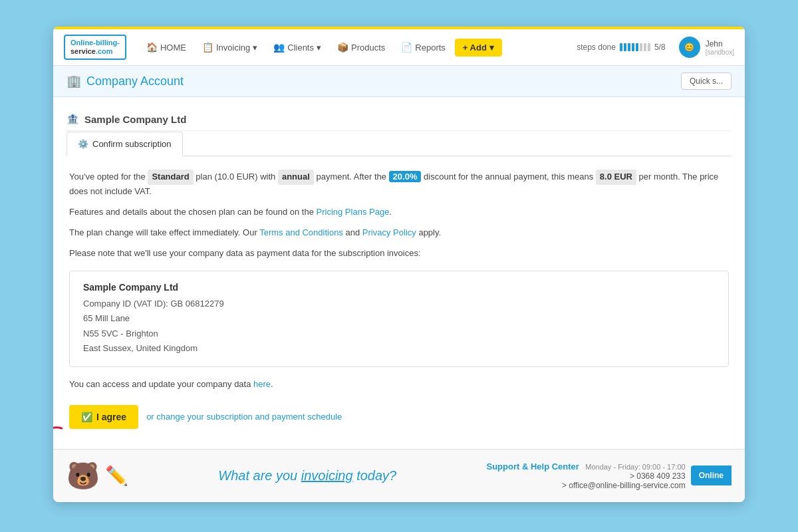  I want to click on company-info-box: Sample Company Ltd Company ID (VAT ID): …, so click(399, 319).